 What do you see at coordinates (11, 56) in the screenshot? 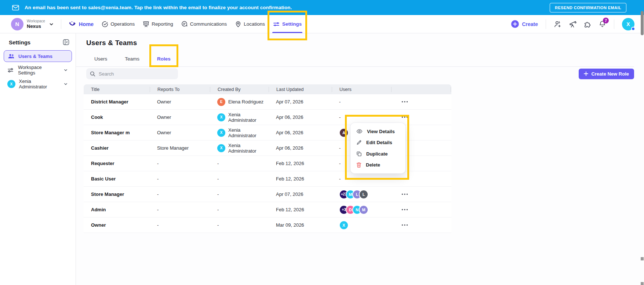
I see `people-icon` at bounding box center [11, 56].